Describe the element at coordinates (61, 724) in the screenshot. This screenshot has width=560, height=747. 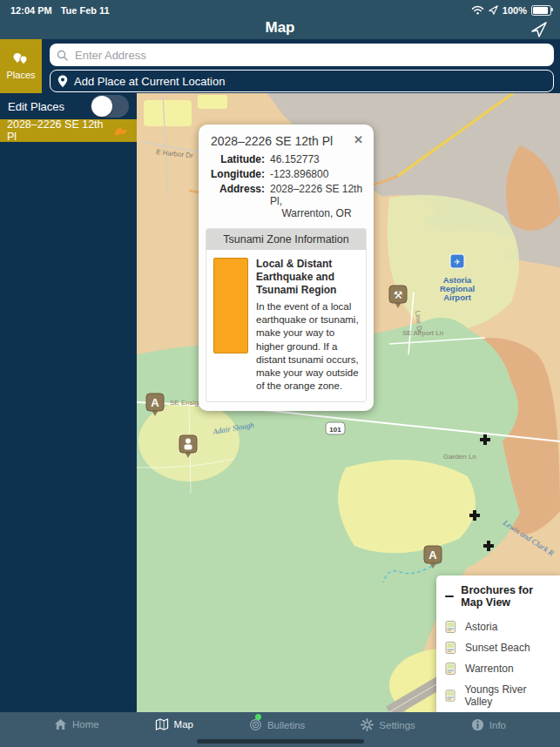
I see `home-icon` at that location.